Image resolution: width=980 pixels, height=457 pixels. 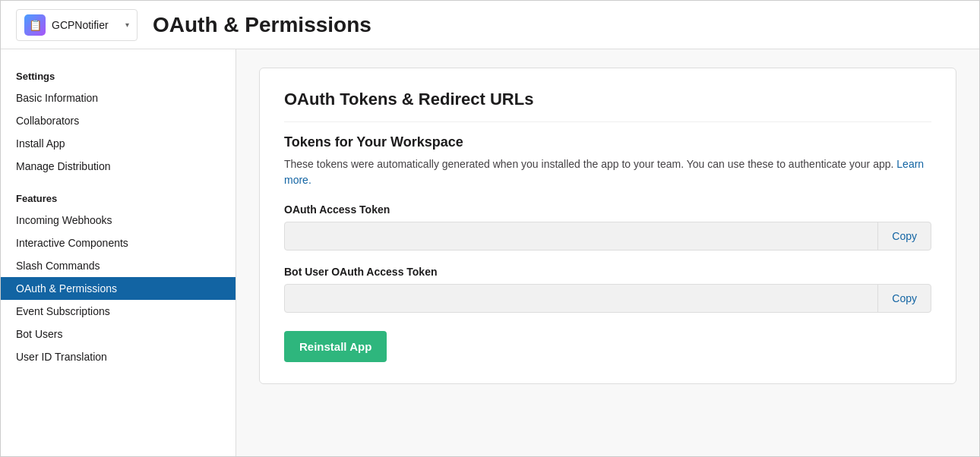 I want to click on sidebar-item-incoming-webhooks: Incoming Webhooks, so click(x=119, y=220).